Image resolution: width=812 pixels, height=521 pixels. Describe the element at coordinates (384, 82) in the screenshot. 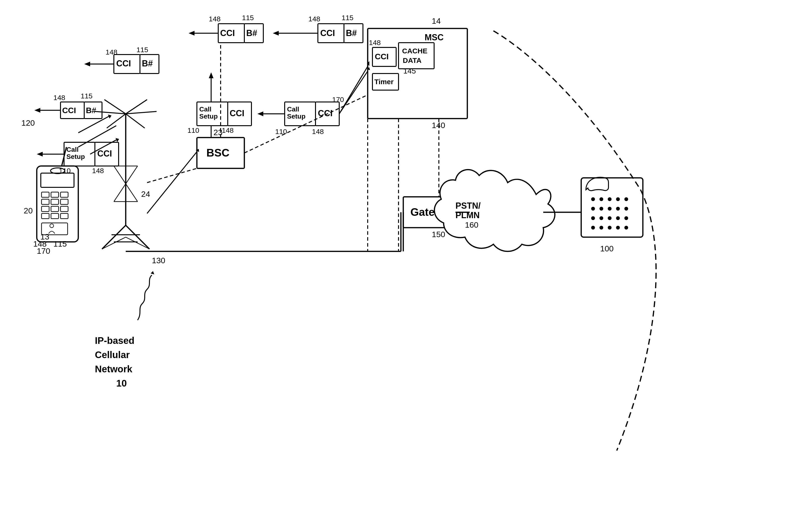

I see `svg-text: Timer` at that location.